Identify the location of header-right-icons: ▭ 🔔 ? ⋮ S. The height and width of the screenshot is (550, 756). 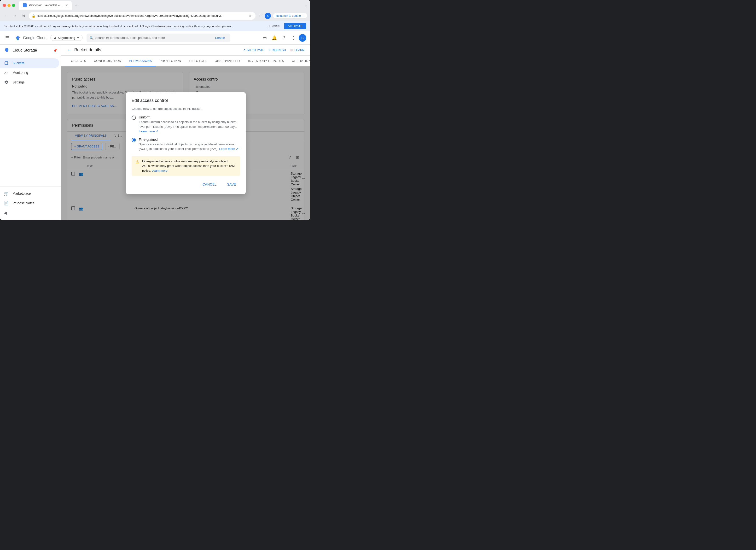
(283, 38).